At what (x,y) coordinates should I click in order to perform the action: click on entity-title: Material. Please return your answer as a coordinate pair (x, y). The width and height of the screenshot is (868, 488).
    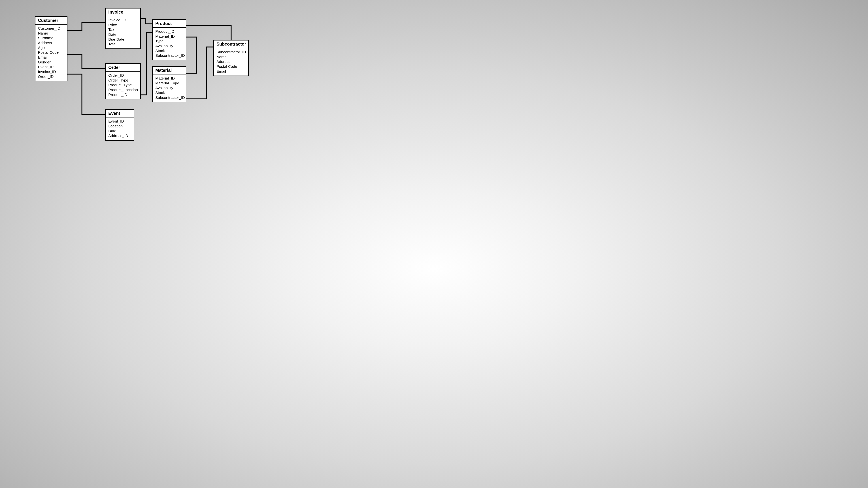
    Looking at the image, I should click on (169, 71).